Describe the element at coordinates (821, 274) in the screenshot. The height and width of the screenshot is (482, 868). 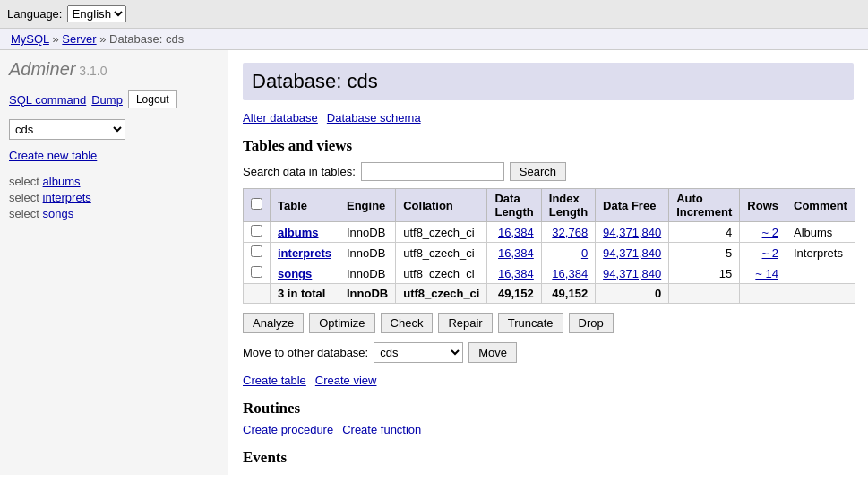
I see `row-comment` at that location.